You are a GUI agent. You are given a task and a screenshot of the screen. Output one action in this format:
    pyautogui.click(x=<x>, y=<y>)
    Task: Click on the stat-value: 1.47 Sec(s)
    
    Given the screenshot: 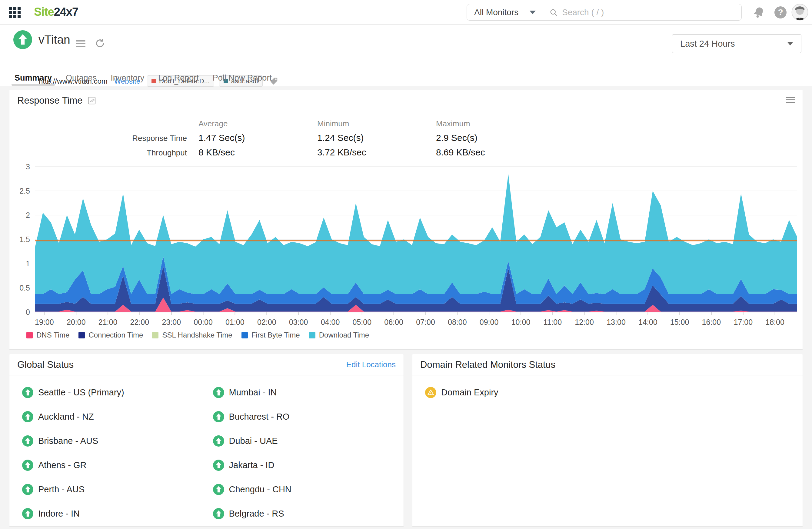 What is the action you would take?
    pyautogui.click(x=258, y=138)
    